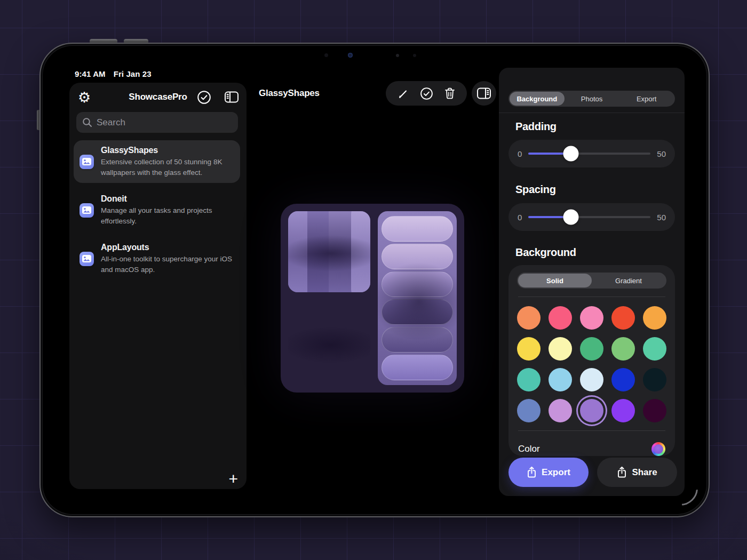  I want to click on spacing-slider-card: 0 50, so click(592, 217).